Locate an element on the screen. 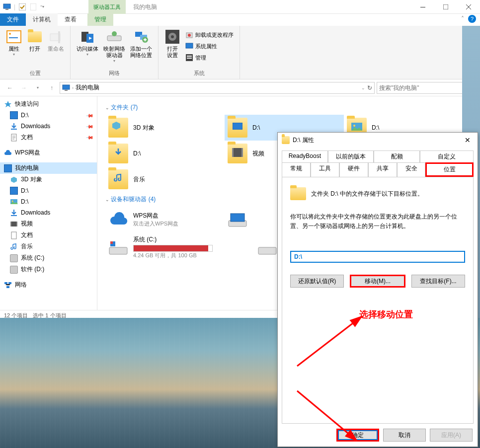 This screenshot has height=448, width=480. sidebar-item-d1: D:\ is located at coordinates (49, 191).